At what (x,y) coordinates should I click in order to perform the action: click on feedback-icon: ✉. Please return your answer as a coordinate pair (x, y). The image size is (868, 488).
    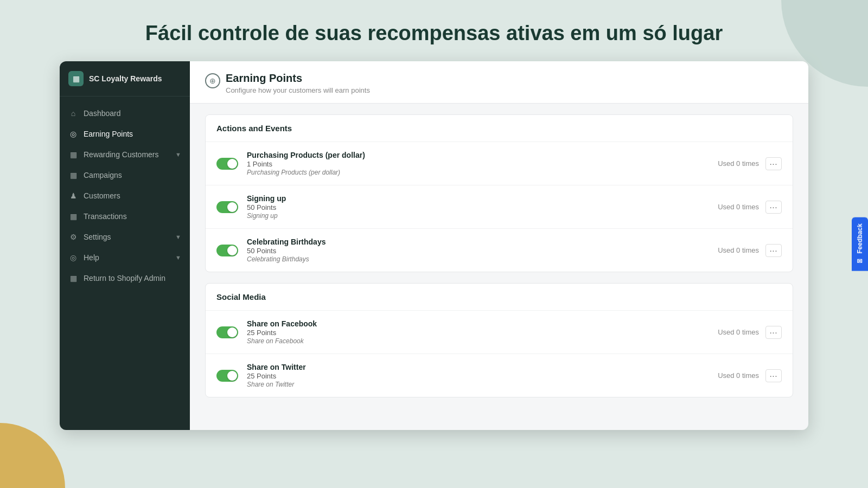
    Looking at the image, I should click on (860, 261).